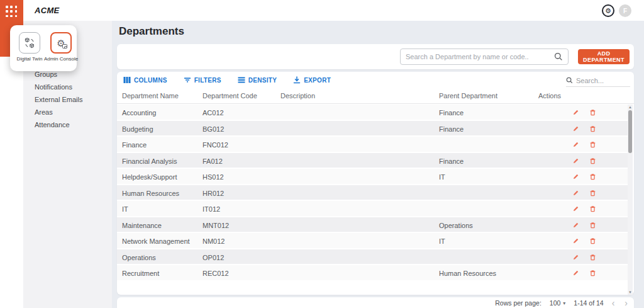 Image resolution: width=644 pixels, height=308 pixels. Describe the element at coordinates (61, 52) in the screenshot. I see `app-admin-console: ⚙ Admin Console` at that location.